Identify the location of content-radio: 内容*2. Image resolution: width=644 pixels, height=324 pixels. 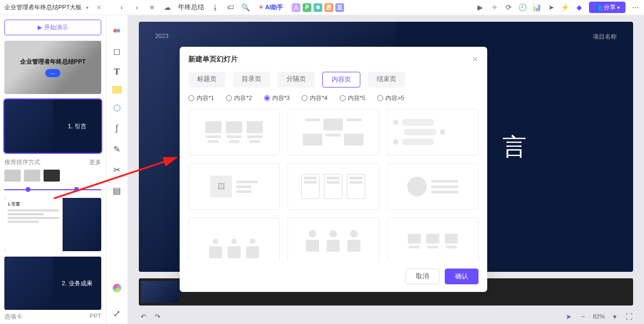
(238, 98).